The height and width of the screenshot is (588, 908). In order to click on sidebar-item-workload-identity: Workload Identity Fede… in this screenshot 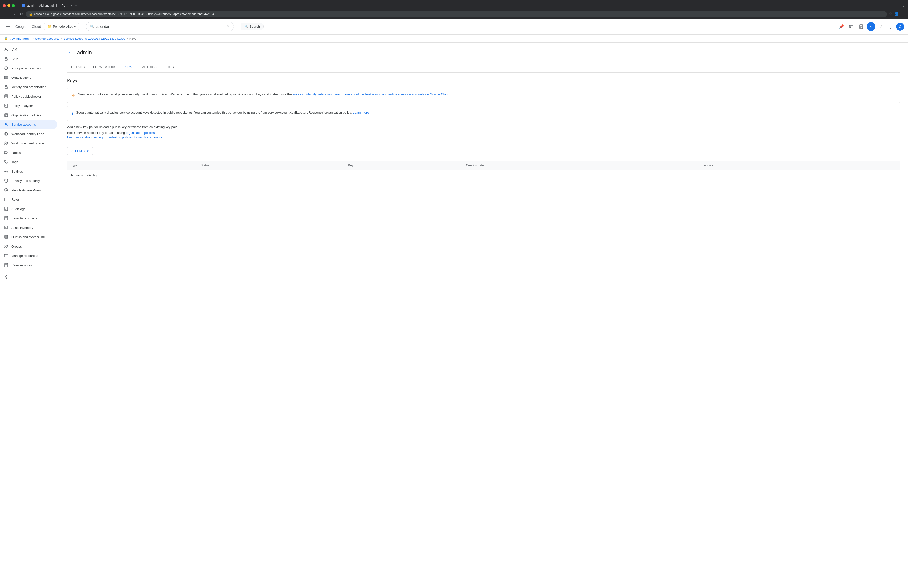, I will do `click(28, 134)`.